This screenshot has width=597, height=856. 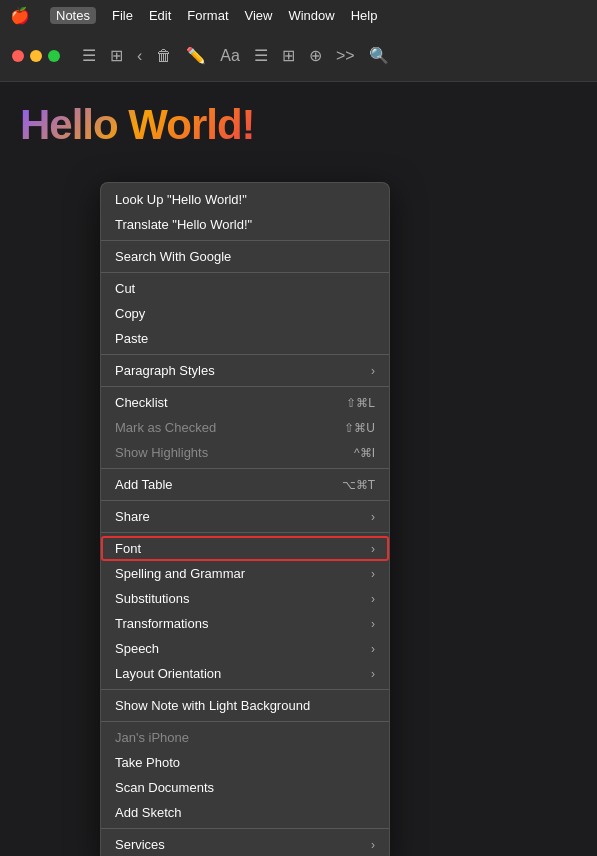 I want to click on ctx-substitutions: Substitutions ›, so click(x=245, y=598).